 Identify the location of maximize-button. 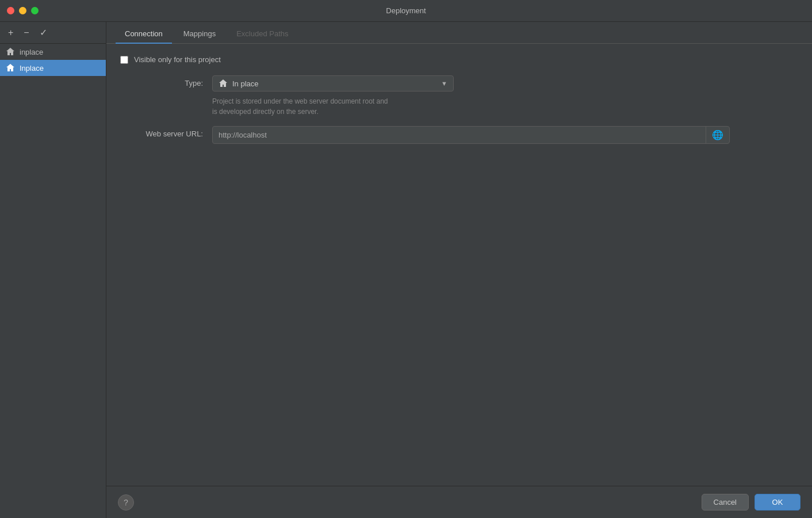
(35, 10).